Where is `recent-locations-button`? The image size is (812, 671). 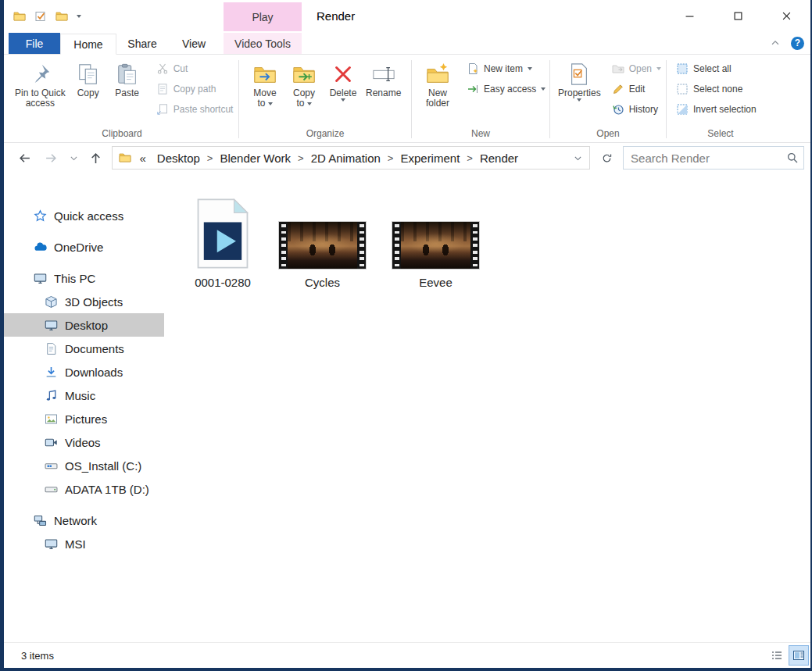 recent-locations-button is located at coordinates (73, 158).